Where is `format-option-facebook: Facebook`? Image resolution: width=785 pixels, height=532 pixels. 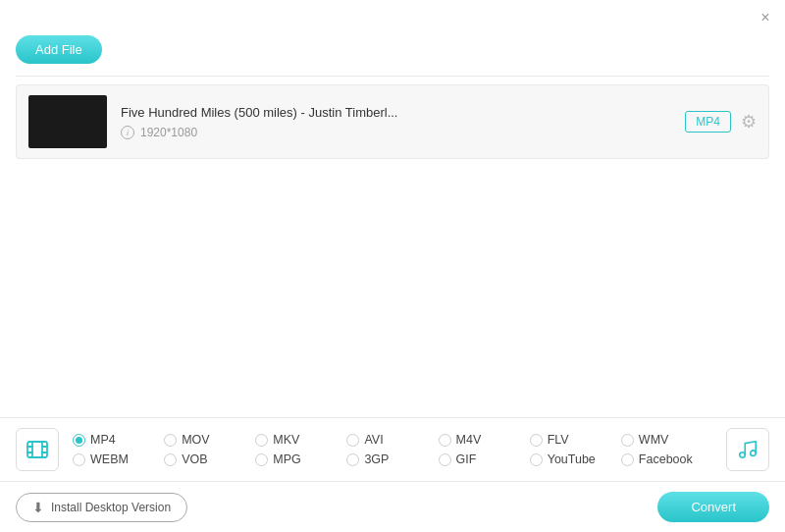
format-option-facebook: Facebook is located at coordinates (667, 459).